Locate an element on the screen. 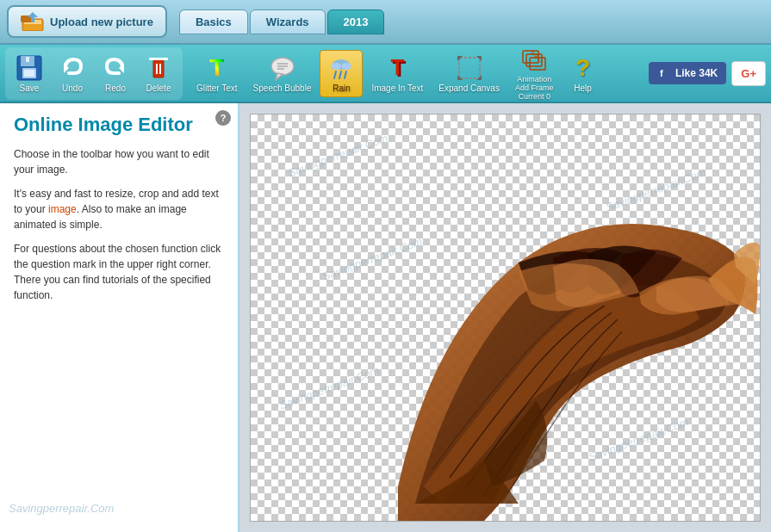  animation-icon: A B C is located at coordinates (534, 59).